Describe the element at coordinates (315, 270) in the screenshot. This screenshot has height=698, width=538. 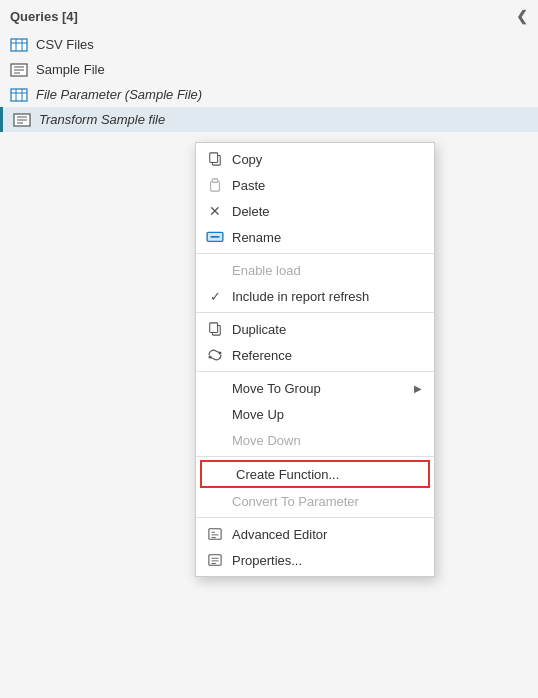
I see `menu-item-enable-load: Enable load` at that location.